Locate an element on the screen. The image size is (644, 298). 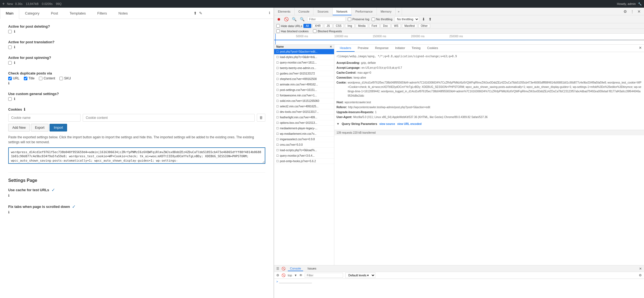
details-tab-headers: Headers is located at coordinates (346, 48).